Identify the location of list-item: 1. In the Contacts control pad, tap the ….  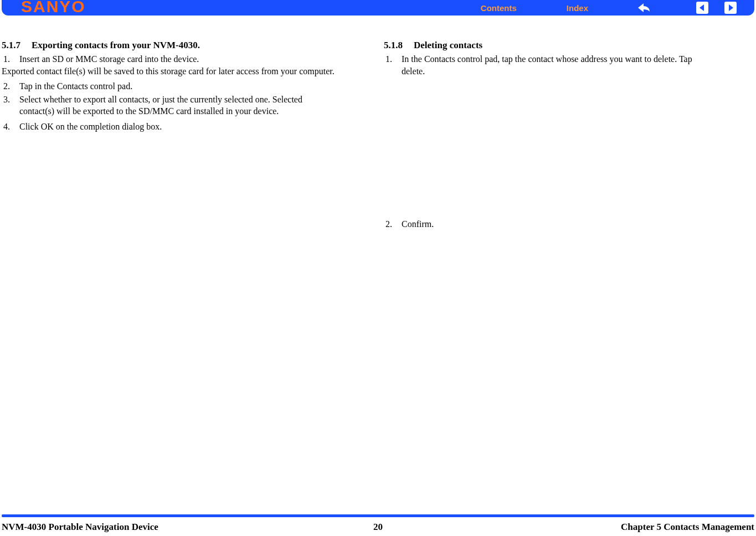
(569, 65).